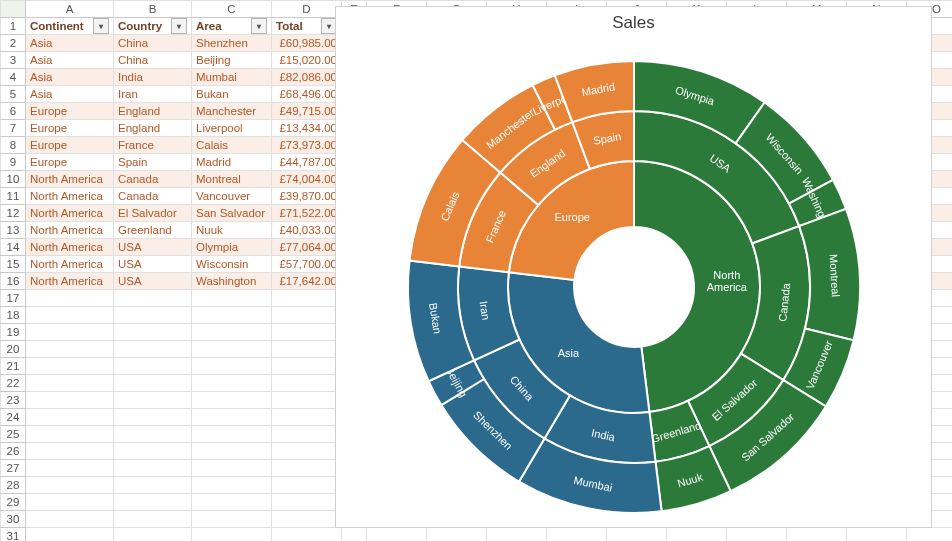  I want to click on data-cell: £44,787.00, so click(307, 162).